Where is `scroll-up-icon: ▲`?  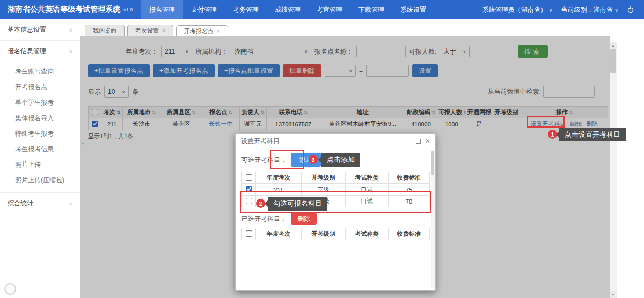
scroll-up-icon: ▲ is located at coordinates (613, 45).